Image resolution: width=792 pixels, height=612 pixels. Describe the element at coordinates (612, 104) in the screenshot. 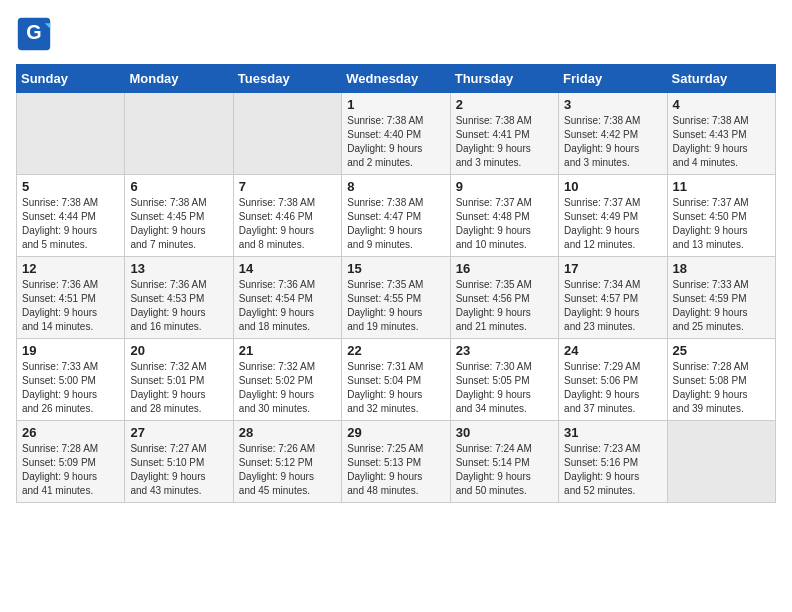

I see `day-number: 3` at that location.